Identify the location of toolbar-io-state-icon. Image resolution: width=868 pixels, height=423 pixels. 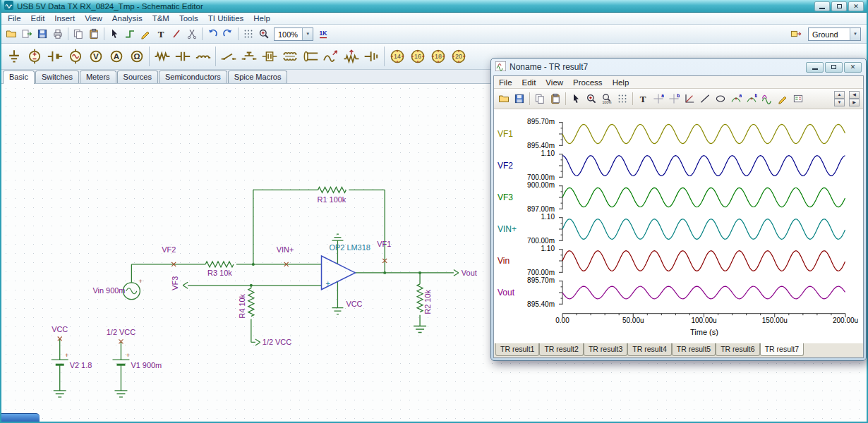
(796, 34).